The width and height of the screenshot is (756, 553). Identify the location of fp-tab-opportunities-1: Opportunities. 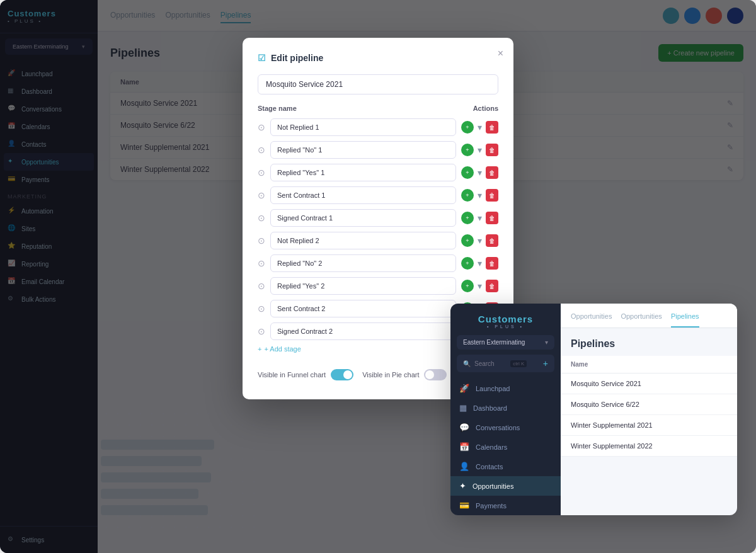
(591, 320).